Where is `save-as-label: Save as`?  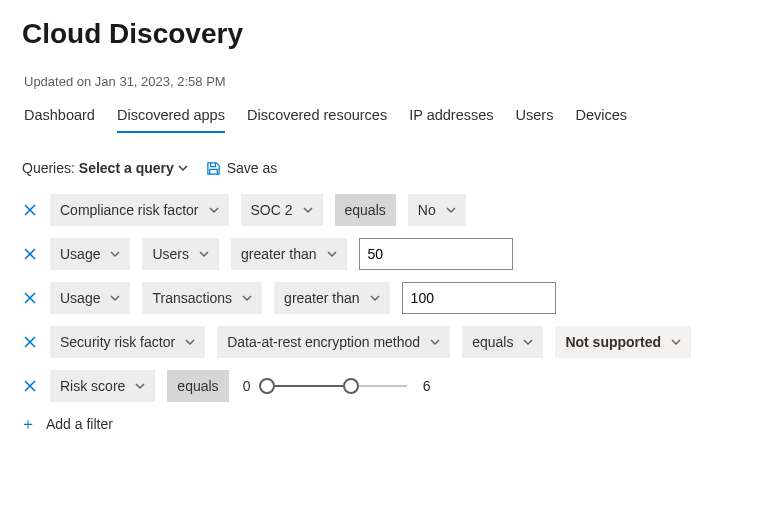 save-as-label: Save as is located at coordinates (252, 168).